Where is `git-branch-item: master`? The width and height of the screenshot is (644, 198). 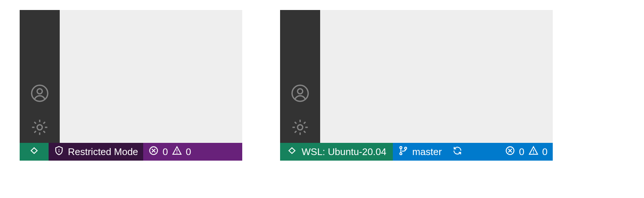
git-branch-item: master is located at coordinates (420, 152).